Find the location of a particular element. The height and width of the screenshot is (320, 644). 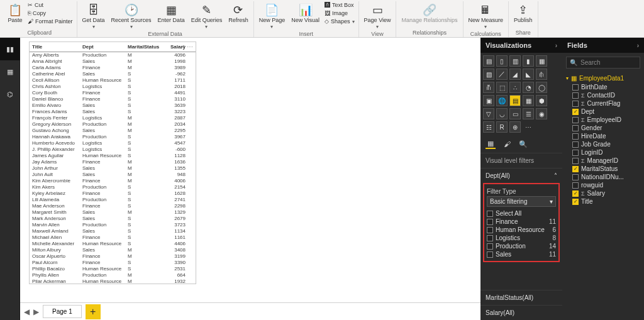

viz-r: R is located at coordinates (502, 127).